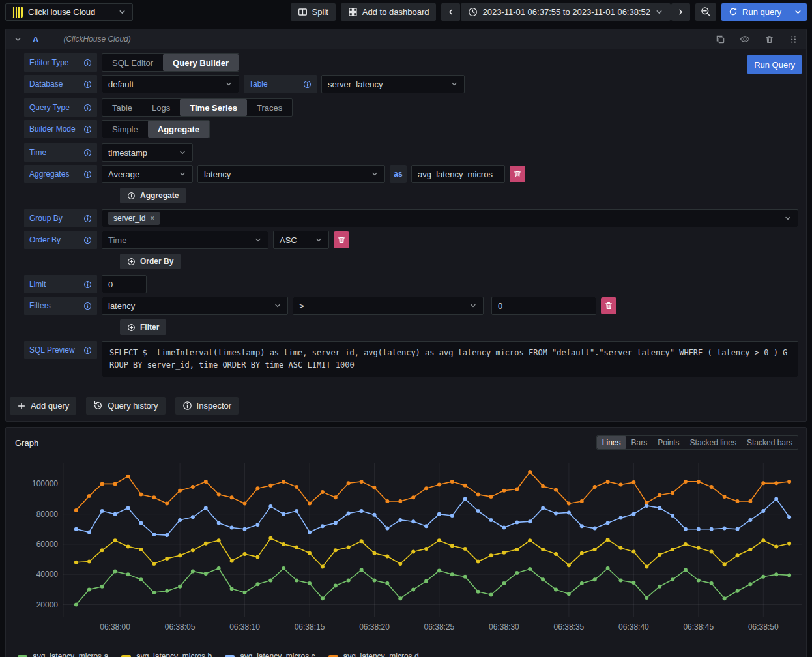 Image resolution: width=812 pixels, height=657 pixels. I want to click on split-button: Split, so click(313, 12).